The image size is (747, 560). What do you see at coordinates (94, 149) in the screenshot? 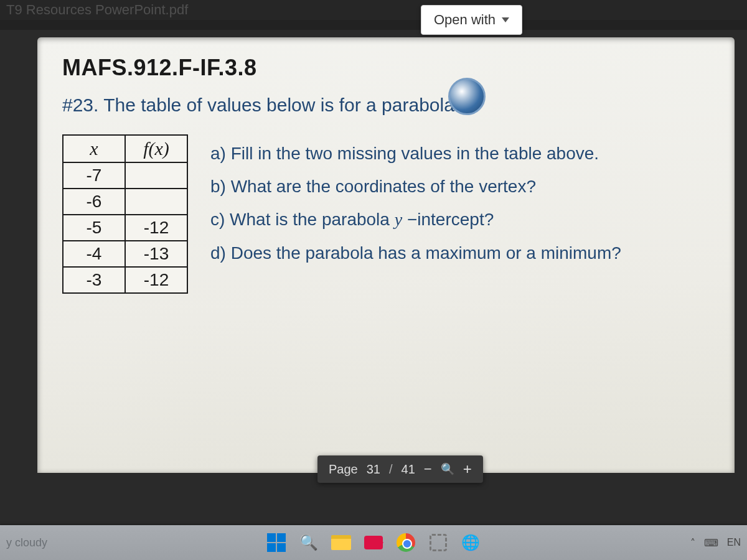
I see `col-header-x: x` at bounding box center [94, 149].